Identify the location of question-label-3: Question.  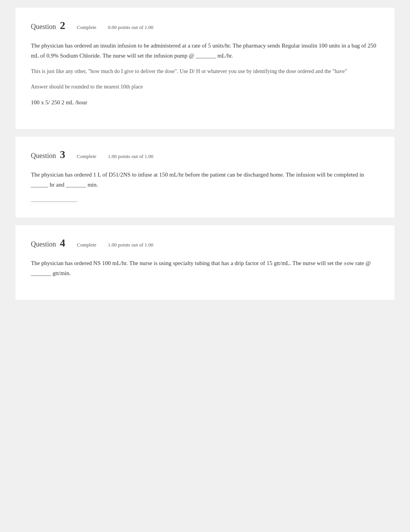
(43, 156).